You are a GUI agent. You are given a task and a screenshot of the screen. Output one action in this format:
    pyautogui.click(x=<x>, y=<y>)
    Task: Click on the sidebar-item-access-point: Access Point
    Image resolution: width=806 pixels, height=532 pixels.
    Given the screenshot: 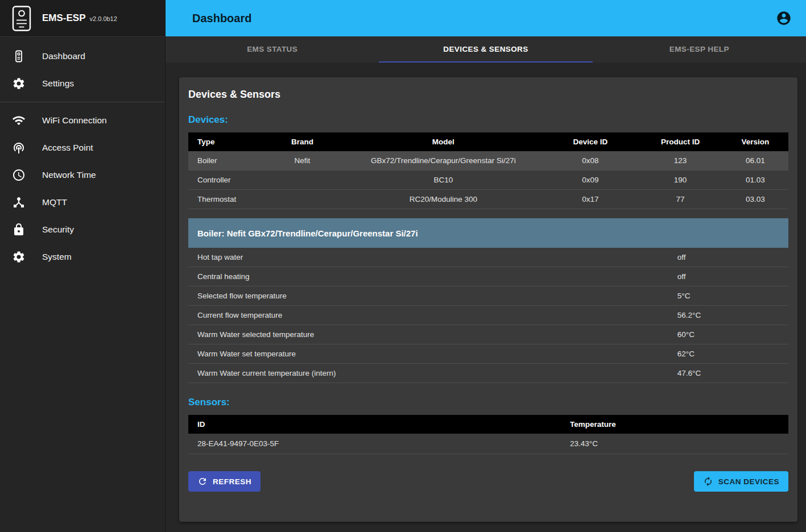 What is the action you would take?
    pyautogui.click(x=82, y=148)
    